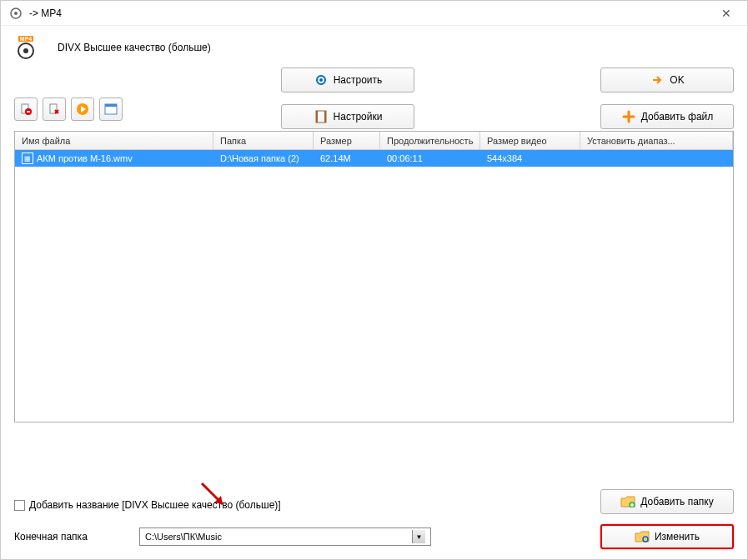 This screenshot has height=560, width=748. Describe the element at coordinates (677, 502) in the screenshot. I see `add-folder-label: Добавить папку` at that location.